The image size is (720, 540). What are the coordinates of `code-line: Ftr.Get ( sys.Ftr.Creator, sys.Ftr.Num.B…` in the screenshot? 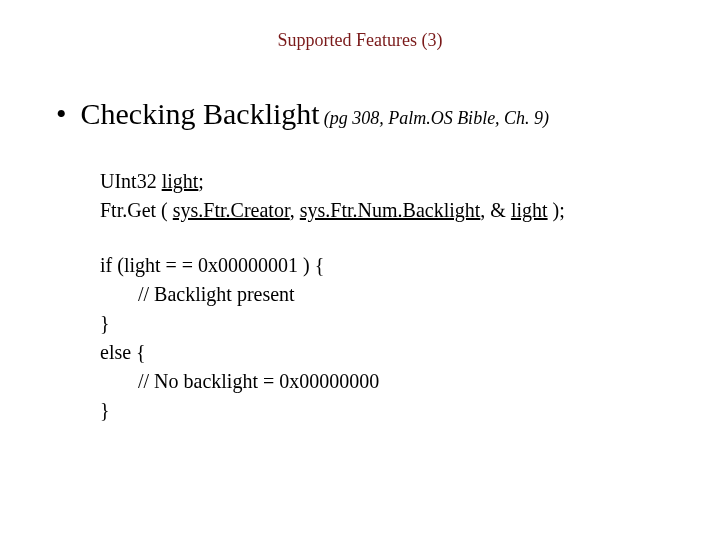 It's located at (410, 210).